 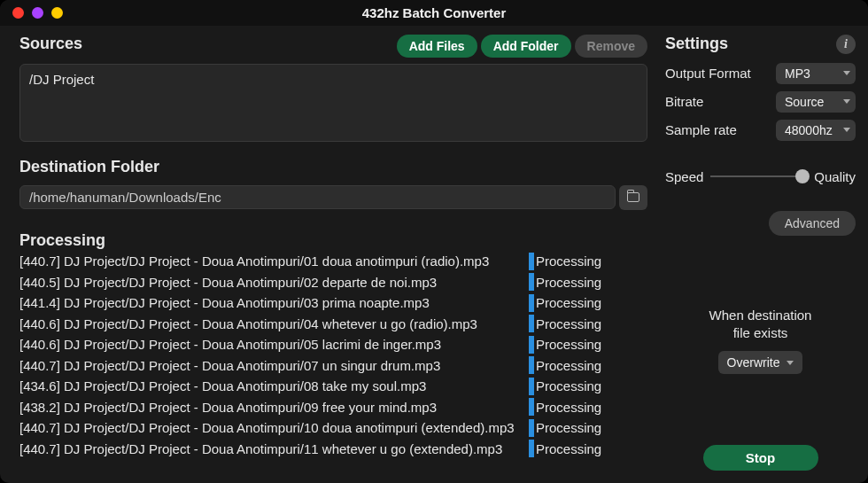 What do you see at coordinates (333, 282) in the screenshot?
I see `processing-row: [440.5] DJ Project/DJ Project - Doua Ano…` at bounding box center [333, 282].